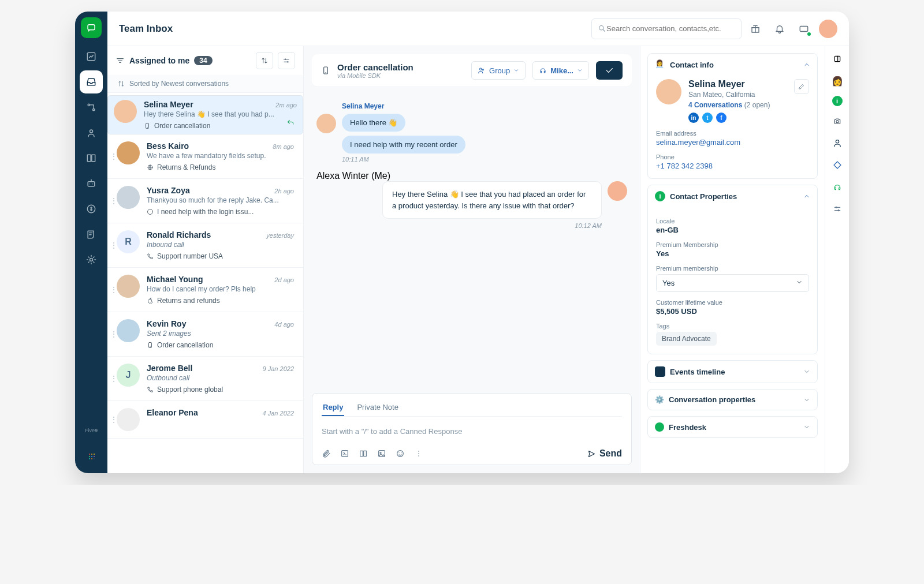  What do you see at coordinates (671, 29) in the screenshot?
I see `search-input` at bounding box center [671, 29].